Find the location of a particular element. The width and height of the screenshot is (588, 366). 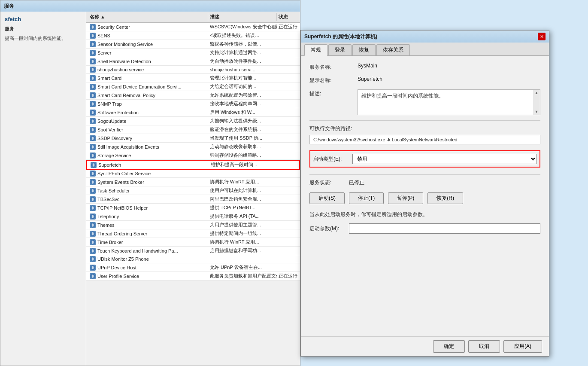

pause-button: 暂停(P) is located at coordinates (406, 198).